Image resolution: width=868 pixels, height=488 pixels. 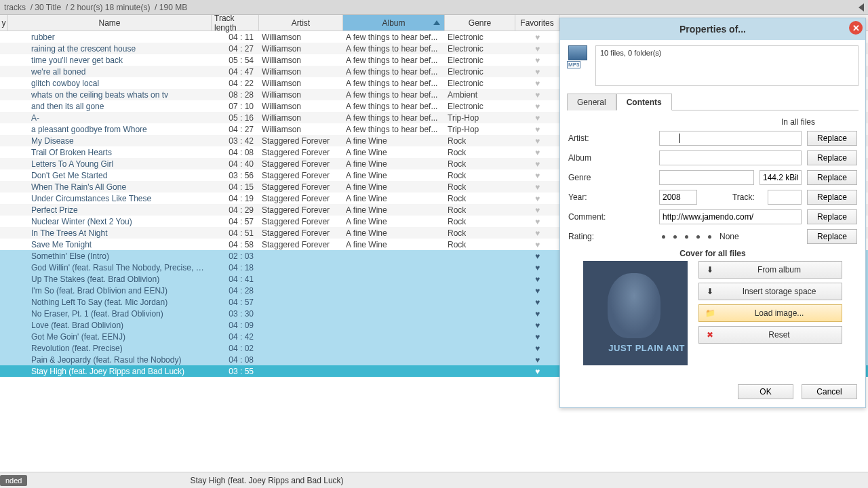 I want to click on col-artist: Artist, so click(x=301, y=23).